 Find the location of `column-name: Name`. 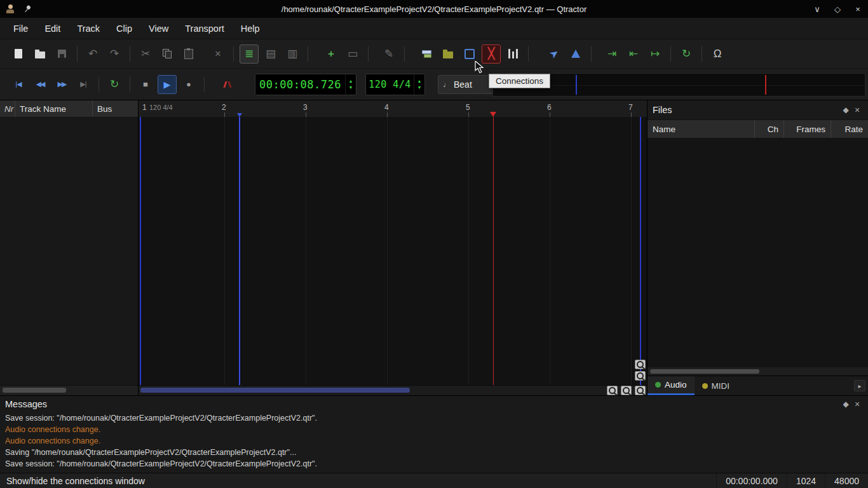

column-name: Name is located at coordinates (702, 129).